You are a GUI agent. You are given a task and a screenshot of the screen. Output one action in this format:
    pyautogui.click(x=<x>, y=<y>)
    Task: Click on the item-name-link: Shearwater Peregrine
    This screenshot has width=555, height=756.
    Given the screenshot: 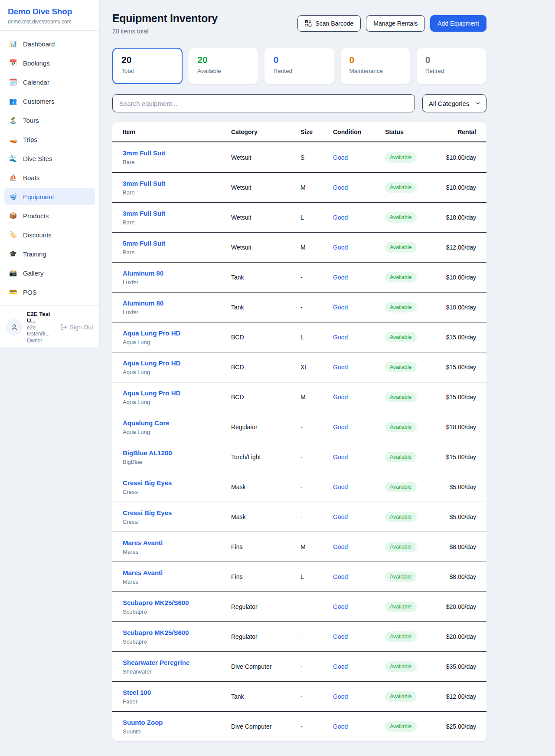 What is the action you would take?
    pyautogui.click(x=156, y=662)
    